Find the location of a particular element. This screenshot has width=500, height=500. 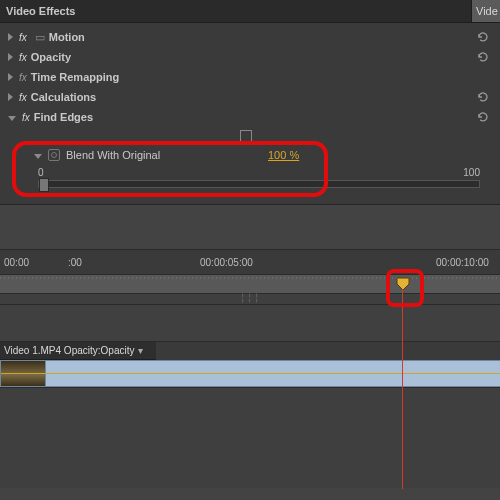

time-tick: 00:00:05:00 is located at coordinates (226, 262).